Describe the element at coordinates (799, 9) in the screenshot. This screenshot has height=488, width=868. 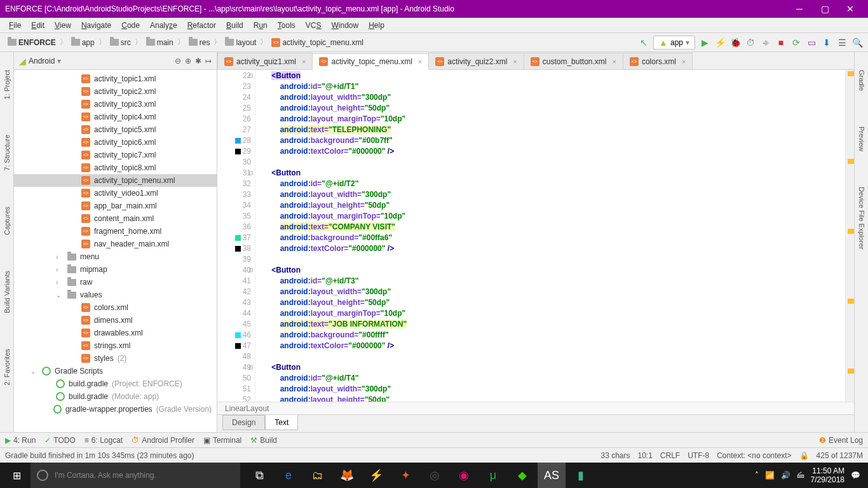
I see `minimize-button: ─` at that location.